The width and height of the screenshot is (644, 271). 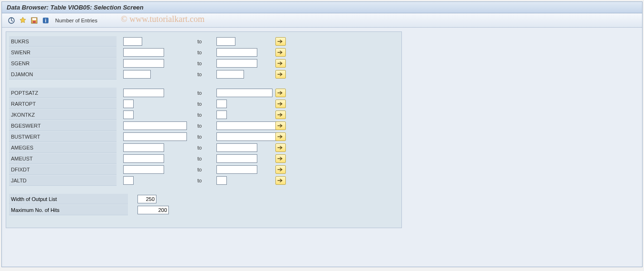 I want to click on selection-row: RARTOPTto, so click(x=204, y=104).